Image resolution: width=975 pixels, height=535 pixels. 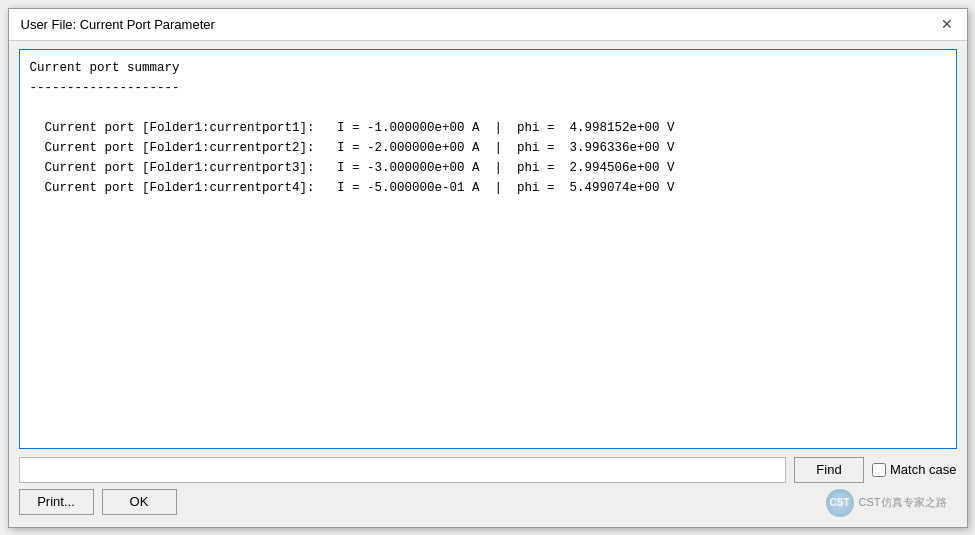 I want to click on find-button: Find, so click(x=829, y=470).